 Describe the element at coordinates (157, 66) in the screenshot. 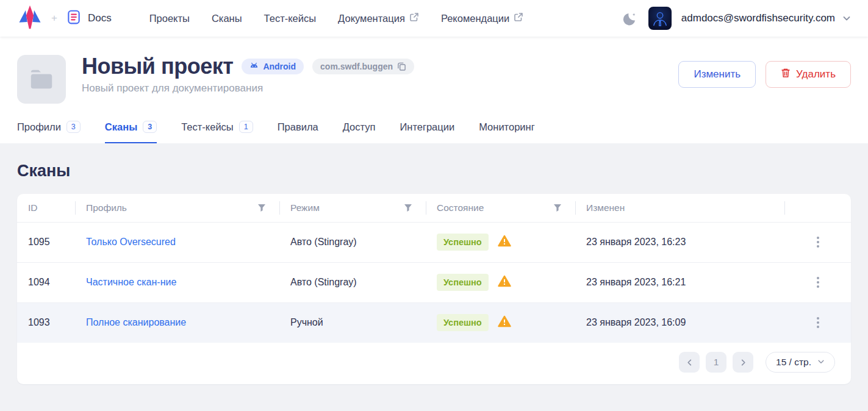

I see `project-title: Новый проект` at that location.